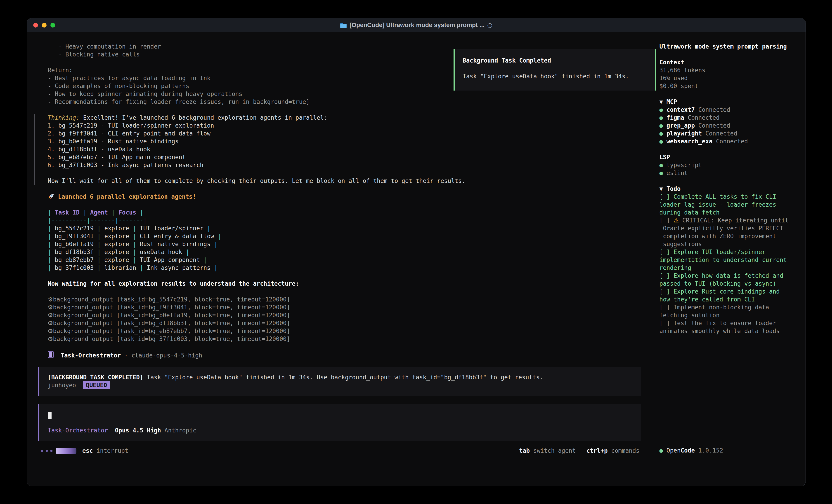 The image size is (832, 504). I want to click on mcp-item: ● figma Connected, so click(733, 118).